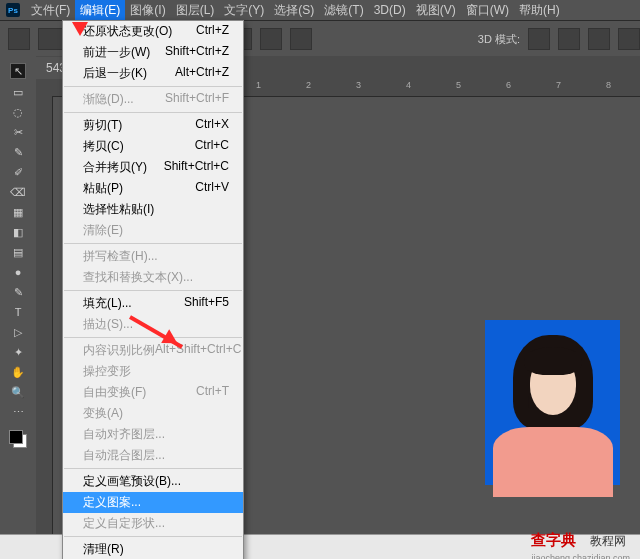  What do you see at coordinates (18, 412) in the screenshot?
I see `more-tools: ⋯` at bounding box center [18, 412].